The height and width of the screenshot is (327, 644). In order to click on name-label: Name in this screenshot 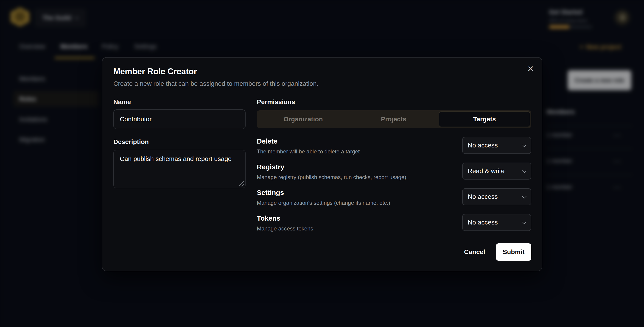, I will do `click(122, 102)`.